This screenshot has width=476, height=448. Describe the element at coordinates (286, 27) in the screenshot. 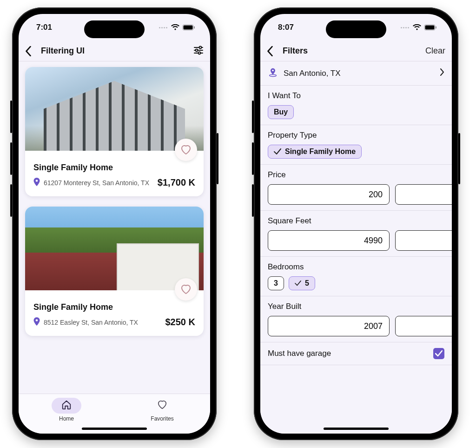

I see `status-time: 8:07` at that location.